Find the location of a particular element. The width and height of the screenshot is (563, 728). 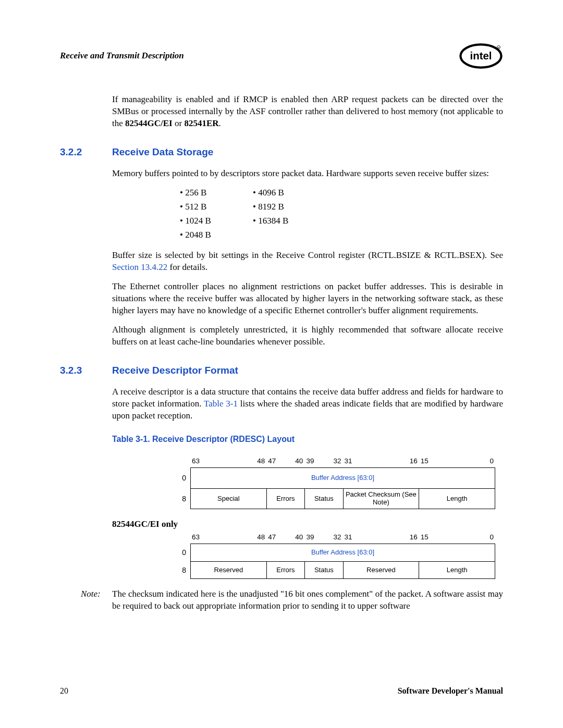

text-bold: 82541ER is located at coordinates (201, 123).